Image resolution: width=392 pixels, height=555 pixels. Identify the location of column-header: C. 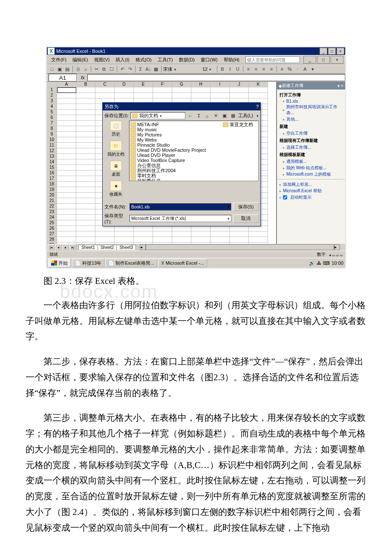
(105, 84).